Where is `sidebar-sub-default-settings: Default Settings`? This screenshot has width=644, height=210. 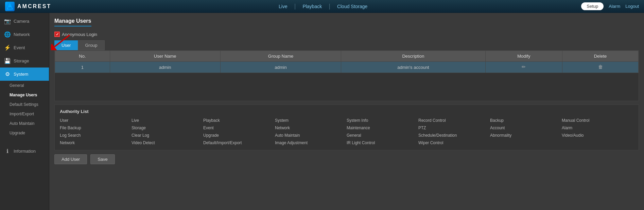
sidebar-sub-default-settings: Default Settings is located at coordinates (24, 104).